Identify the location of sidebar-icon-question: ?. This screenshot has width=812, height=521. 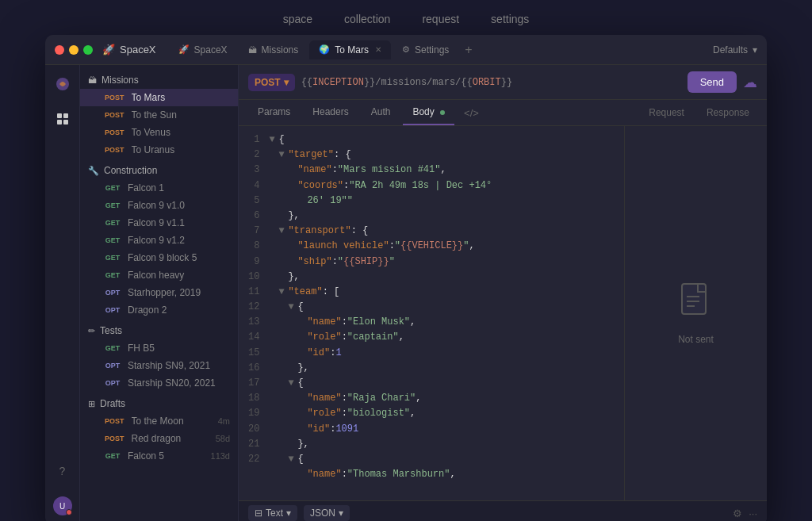
(63, 471).